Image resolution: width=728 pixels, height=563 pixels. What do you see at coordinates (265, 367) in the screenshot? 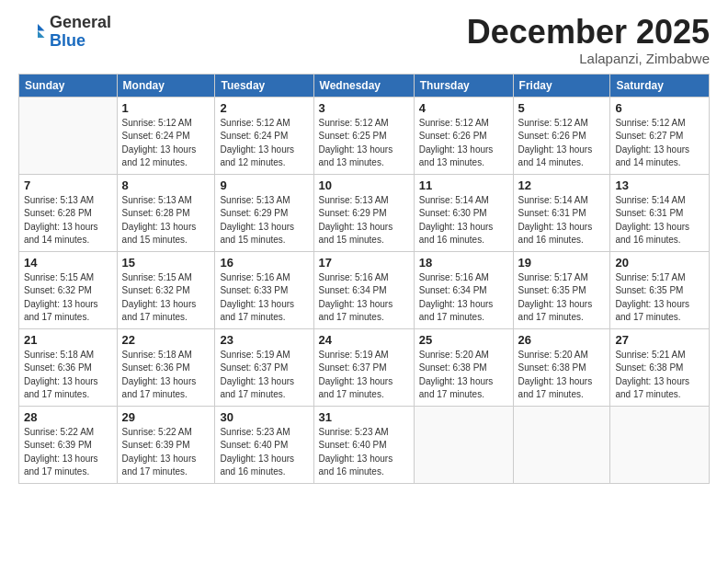
I see `calendar-cell: 23Sunrise: 5:19 AM Sunset: 6:37 PM Dayli…` at bounding box center [265, 367].